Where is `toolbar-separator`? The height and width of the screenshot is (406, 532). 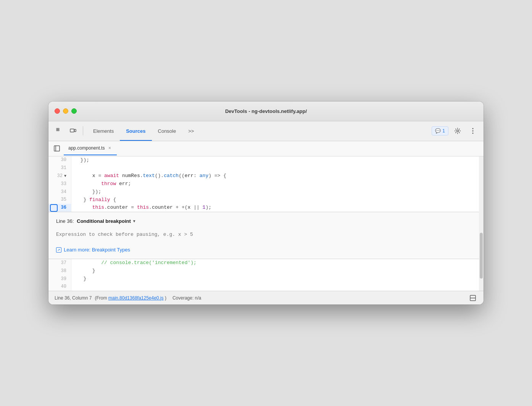 toolbar-separator is located at coordinates (83, 131).